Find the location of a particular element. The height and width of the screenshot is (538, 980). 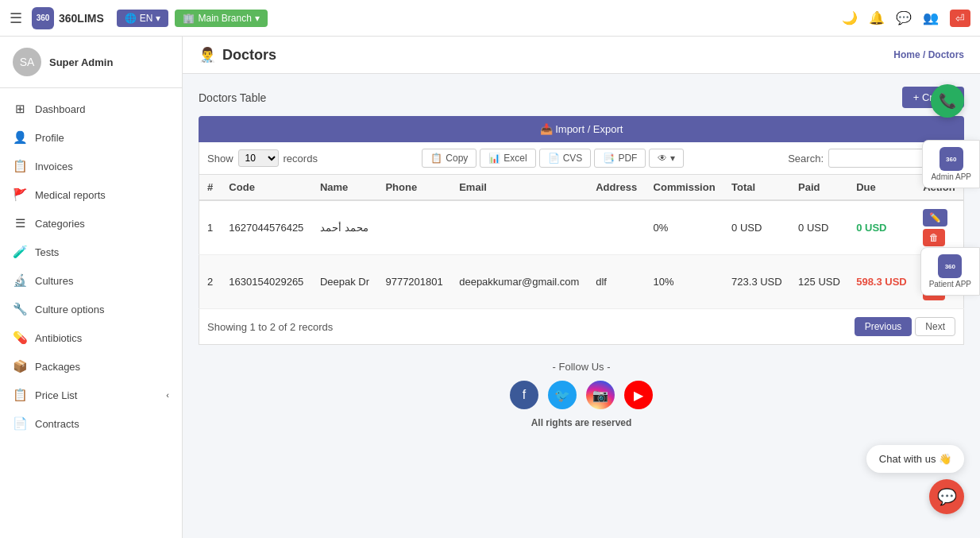

sidebar-item-antibiotics: 💊 Antibiotics is located at coordinates (91, 338).